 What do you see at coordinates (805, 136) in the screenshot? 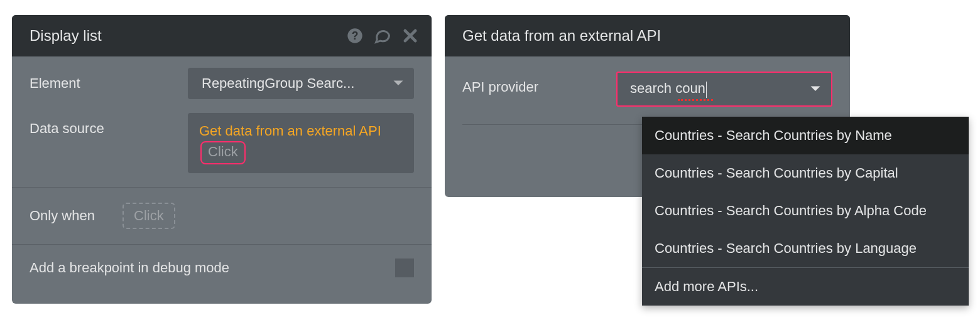
I see `dropdown-item: Countries - Search Countries by Name` at bounding box center [805, 136].